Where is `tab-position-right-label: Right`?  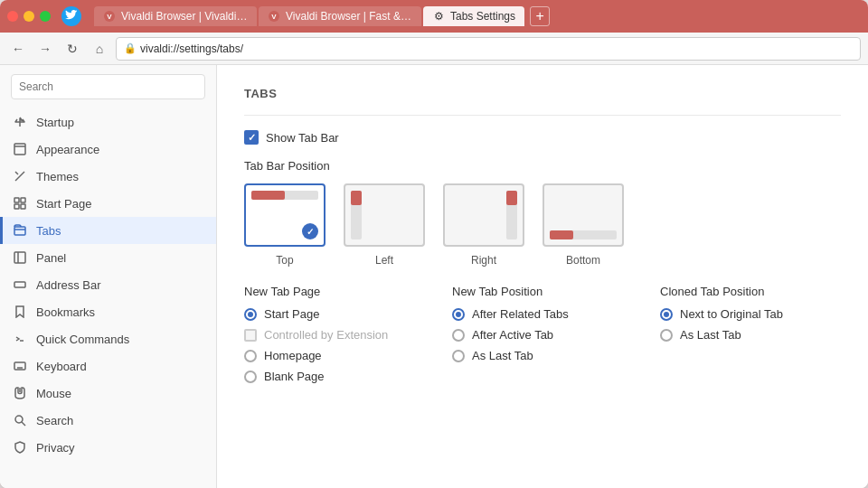
tab-position-right-label: Right is located at coordinates (484, 260).